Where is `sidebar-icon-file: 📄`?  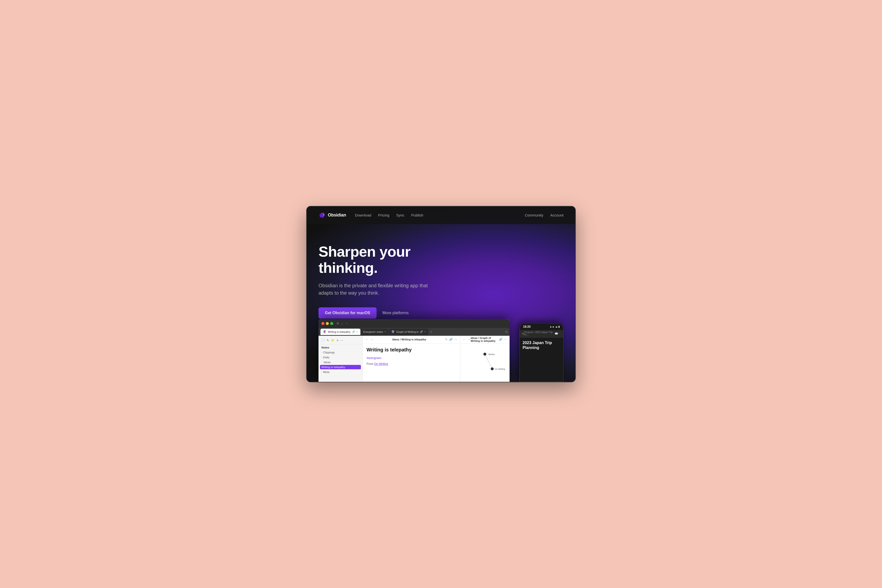 sidebar-icon-file: 📄 is located at coordinates (323, 340).